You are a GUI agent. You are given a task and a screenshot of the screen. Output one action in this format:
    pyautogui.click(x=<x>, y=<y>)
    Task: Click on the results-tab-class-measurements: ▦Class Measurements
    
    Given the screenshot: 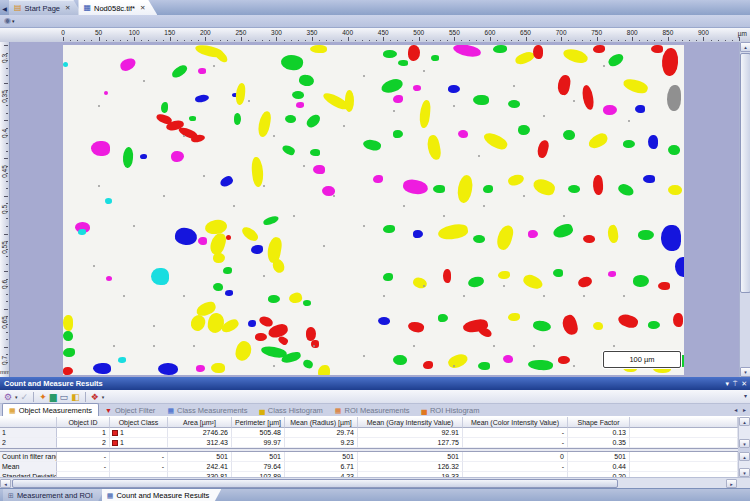 What is the action you would take?
    pyautogui.click(x=207, y=410)
    